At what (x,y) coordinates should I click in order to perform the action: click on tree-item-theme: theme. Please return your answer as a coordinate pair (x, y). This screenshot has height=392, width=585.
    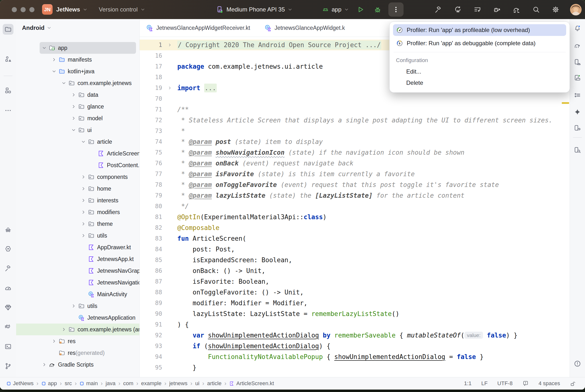
    Looking at the image, I should click on (78, 224).